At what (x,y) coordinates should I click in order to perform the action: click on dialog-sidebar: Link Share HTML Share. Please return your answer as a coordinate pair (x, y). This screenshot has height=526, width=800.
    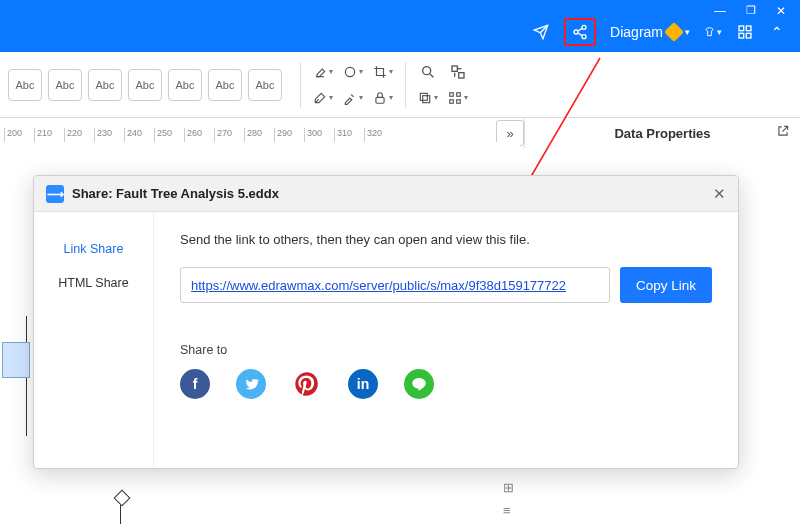
    Looking at the image, I should click on (94, 340).